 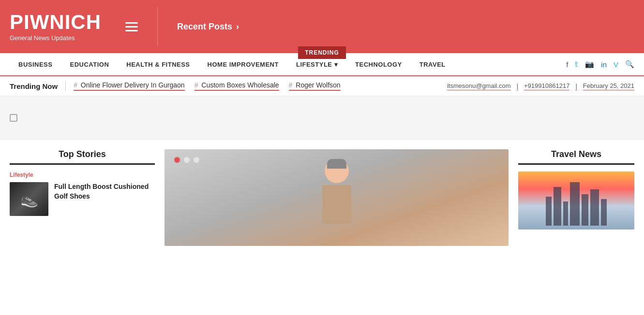 What do you see at coordinates (175, 86) in the screenshot?
I see `trending-now-left: Trending Now # Online Flower Delivery In…` at bounding box center [175, 86].